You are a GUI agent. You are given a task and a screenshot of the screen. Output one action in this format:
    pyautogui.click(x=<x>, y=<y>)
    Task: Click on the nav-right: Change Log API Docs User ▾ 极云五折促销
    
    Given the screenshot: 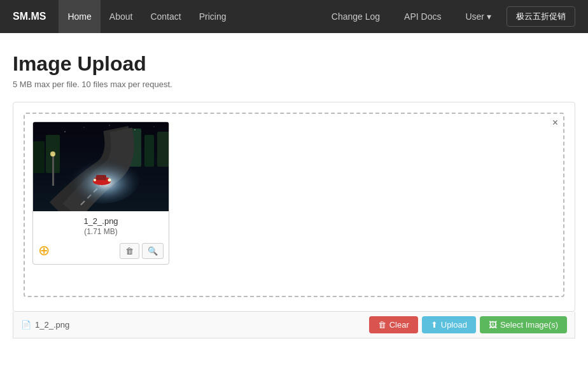 What is the action you would take?
    pyautogui.click(x=449, y=17)
    